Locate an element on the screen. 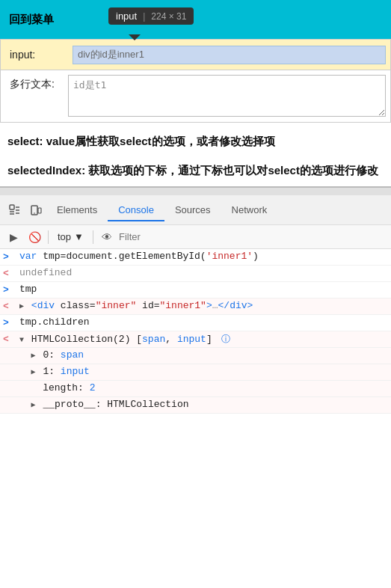 Image resolution: width=391 pixels, height=588 pixels. tab-network: Network is located at coordinates (250, 211).